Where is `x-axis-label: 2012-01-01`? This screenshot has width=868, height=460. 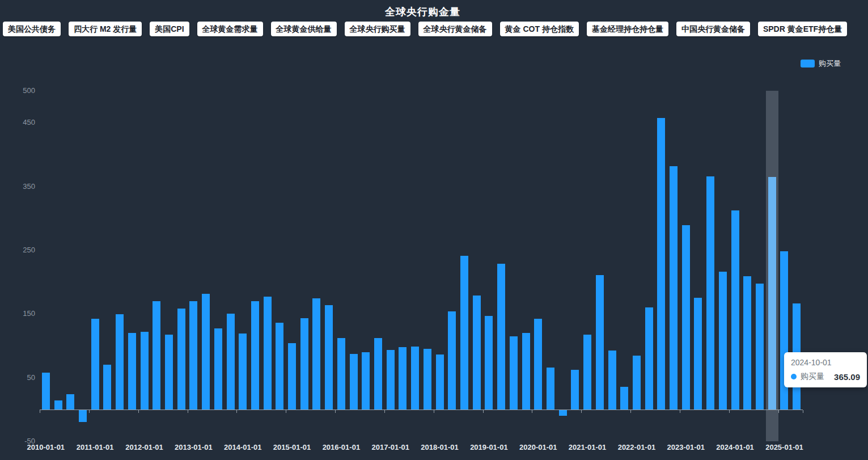 x-axis-label: 2012-01-01 is located at coordinates (145, 447).